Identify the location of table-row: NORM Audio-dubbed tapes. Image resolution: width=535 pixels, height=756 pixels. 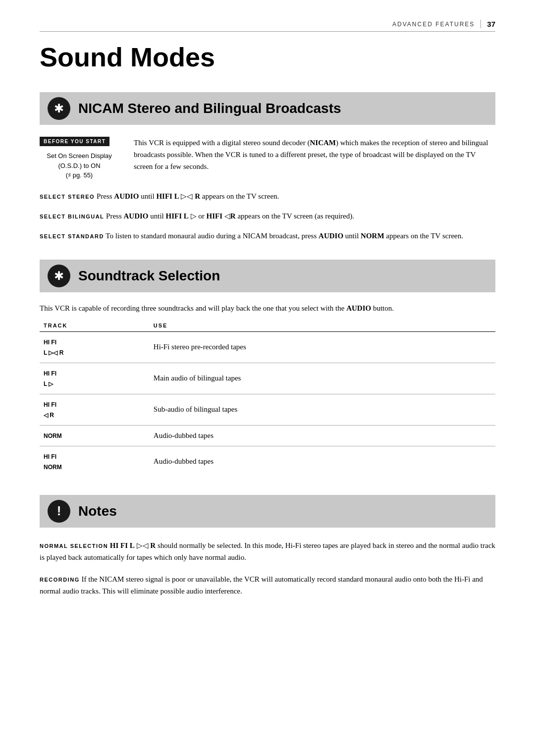
(268, 435).